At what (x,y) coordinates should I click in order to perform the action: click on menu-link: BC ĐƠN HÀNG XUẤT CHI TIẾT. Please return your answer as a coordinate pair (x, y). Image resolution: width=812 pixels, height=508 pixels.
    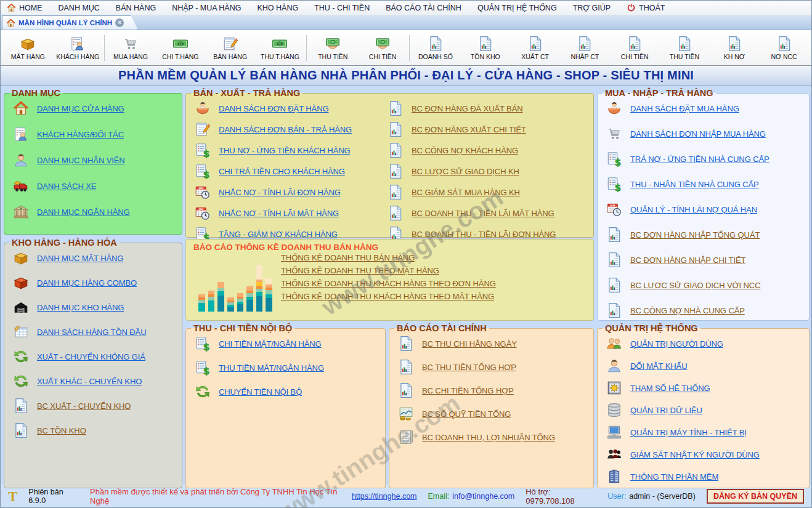
    Looking at the image, I should click on (489, 129).